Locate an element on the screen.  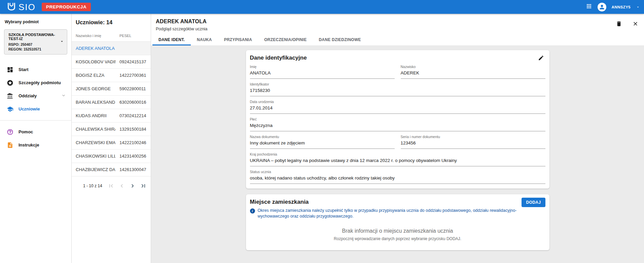
page-subtitle: Podgląd szczegółów ucznia is located at coordinates (400, 29).